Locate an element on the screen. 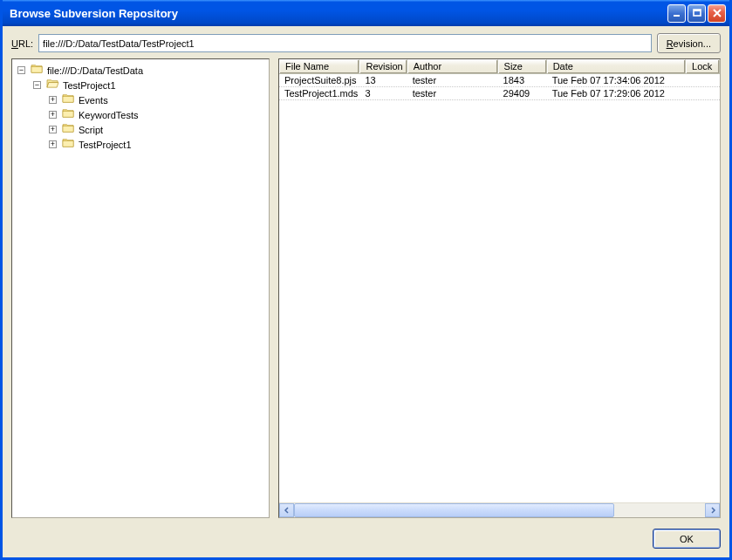  scroll-left-button is located at coordinates (286, 510).